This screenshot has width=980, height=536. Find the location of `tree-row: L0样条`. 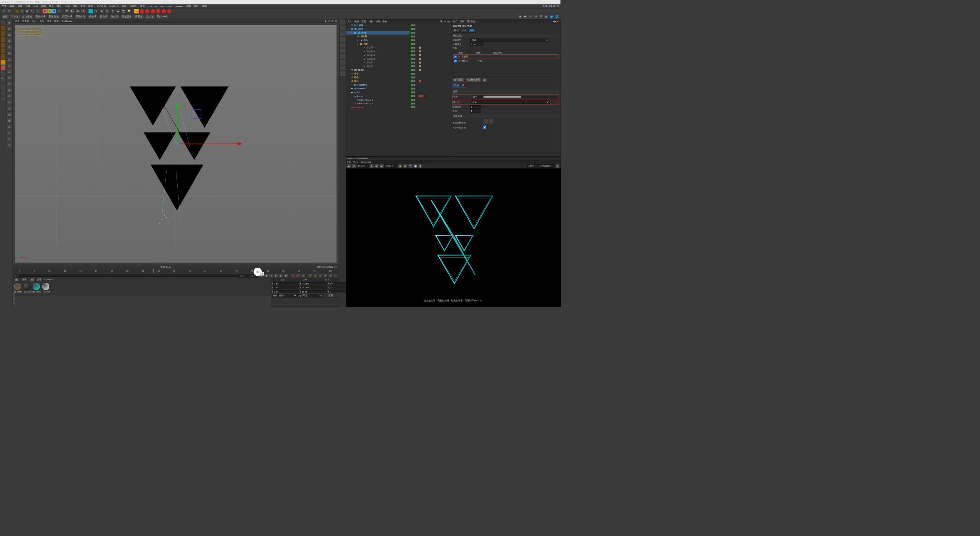

tree-row: L0样条 is located at coordinates (378, 77).